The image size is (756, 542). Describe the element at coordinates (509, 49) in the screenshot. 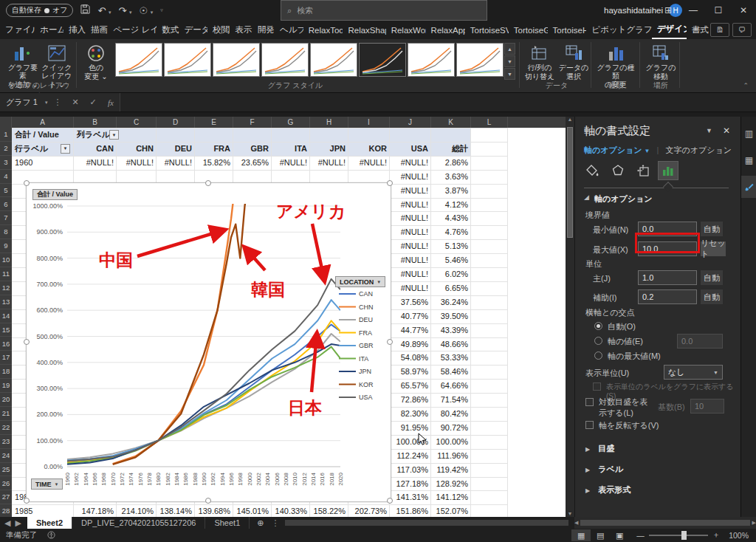

I see `gallery-scroll-up-icon: ▲` at that location.